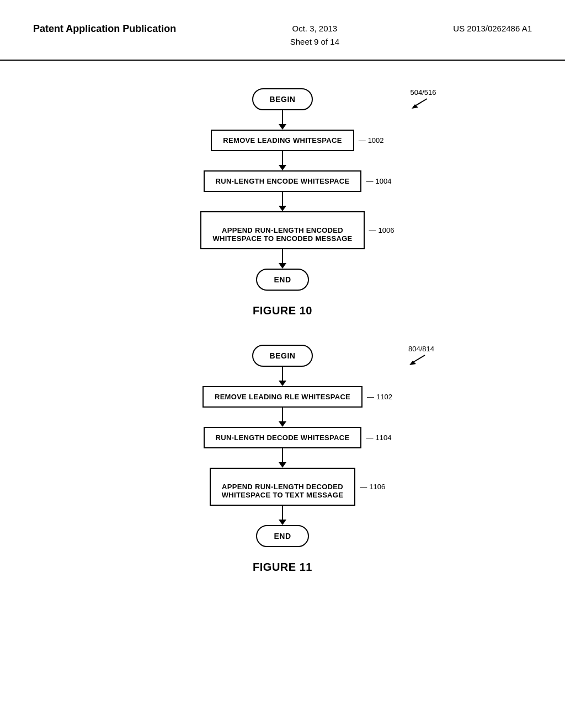  What do you see at coordinates (315, 35) in the screenshot?
I see `header-center: Oct. 3, 2013 Sheet 9 of 14` at bounding box center [315, 35].